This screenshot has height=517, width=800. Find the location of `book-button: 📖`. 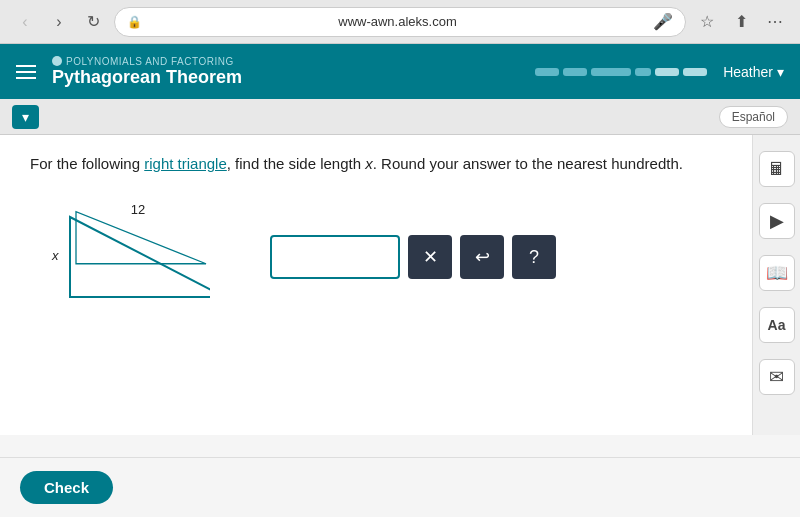

book-button: 📖 is located at coordinates (777, 273).